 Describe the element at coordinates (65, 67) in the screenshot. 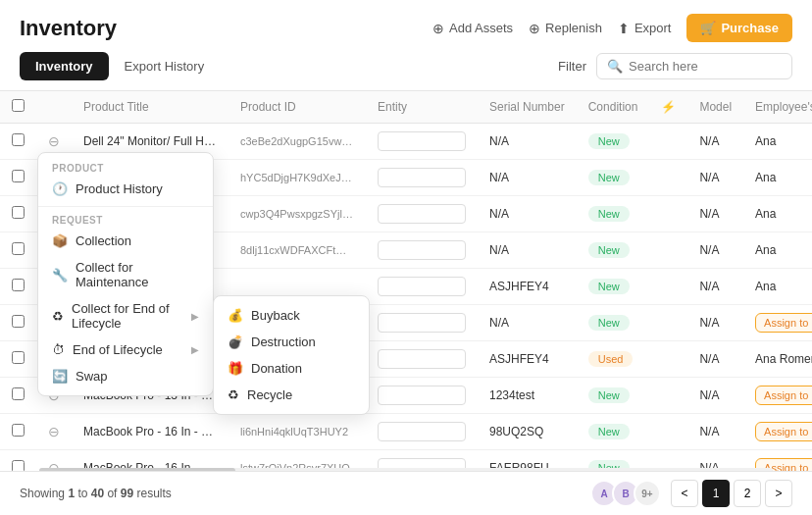

I see `tab-inventory: Inventory` at that location.